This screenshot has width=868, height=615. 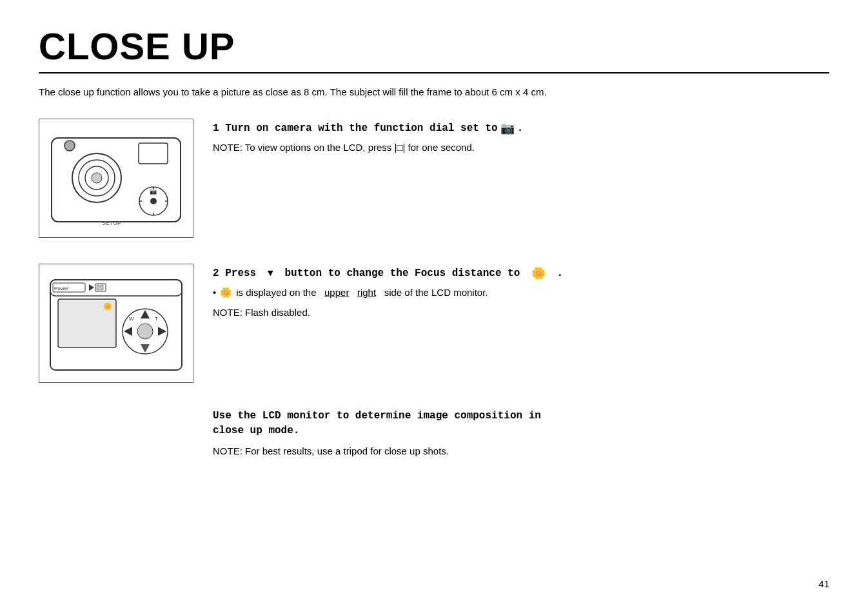 I want to click on title-divider, so click(x=434, y=73).